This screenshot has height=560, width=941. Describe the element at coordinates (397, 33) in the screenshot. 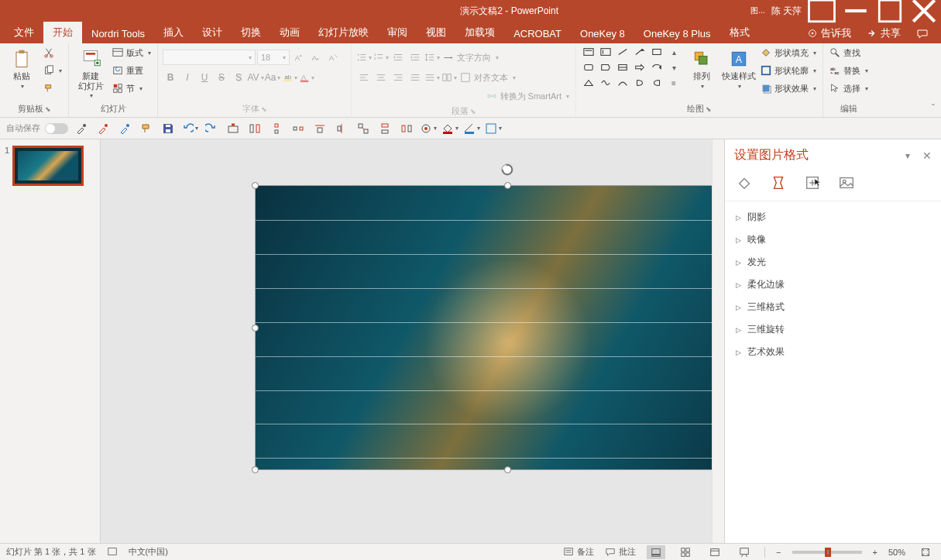

I see `tab-review: 审阅` at that location.